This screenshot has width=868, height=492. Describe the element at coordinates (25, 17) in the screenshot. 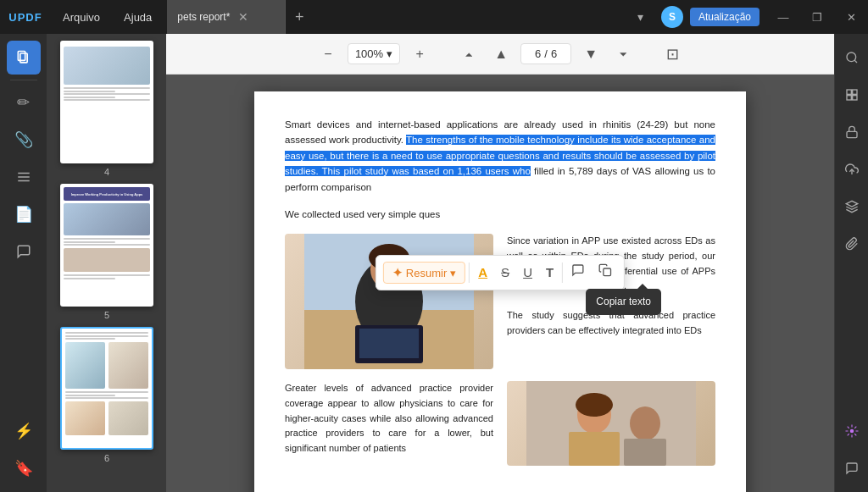

I see `logo-text: UPDF` at that location.